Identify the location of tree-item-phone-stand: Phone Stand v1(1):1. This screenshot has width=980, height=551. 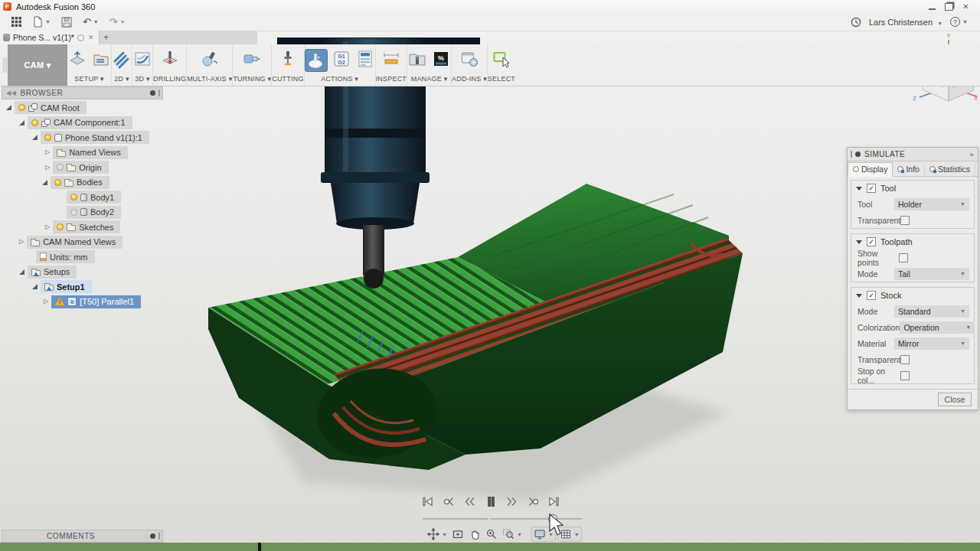
(101, 138).